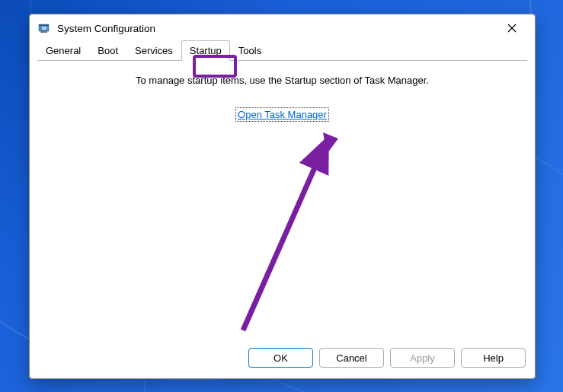 The height and width of the screenshot is (392, 563). I want to click on tab-bar: General Boot Services Startup Tools, so click(282, 50).